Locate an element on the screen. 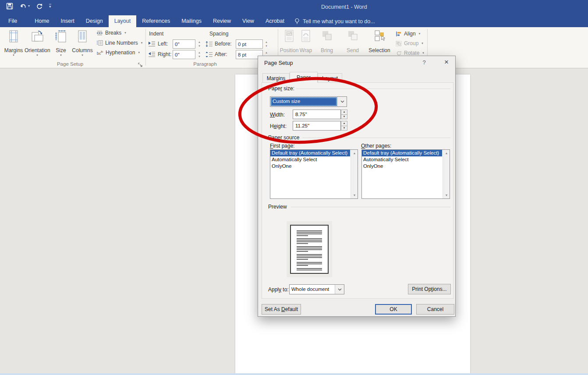  customize-qat-caret: ▾ is located at coordinates (50, 6).